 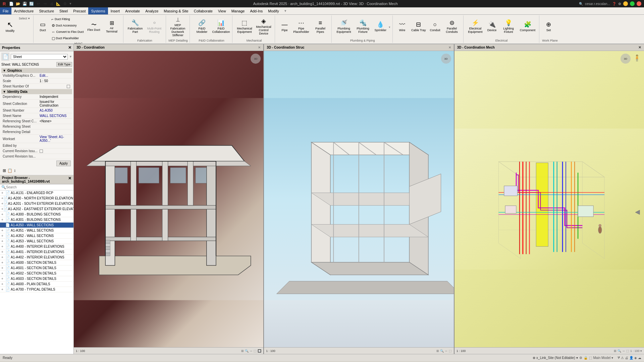 What do you see at coordinates (380, 27) in the screenshot?
I see `sprinkler-btn: 💧 Sprinkler` at bounding box center [380, 27].